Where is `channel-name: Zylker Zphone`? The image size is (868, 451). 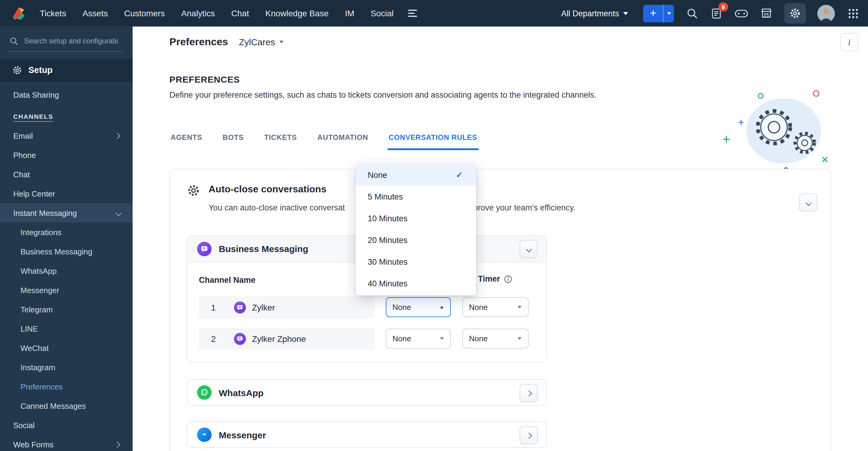
channel-name: Zylker Zphone is located at coordinates (279, 338).